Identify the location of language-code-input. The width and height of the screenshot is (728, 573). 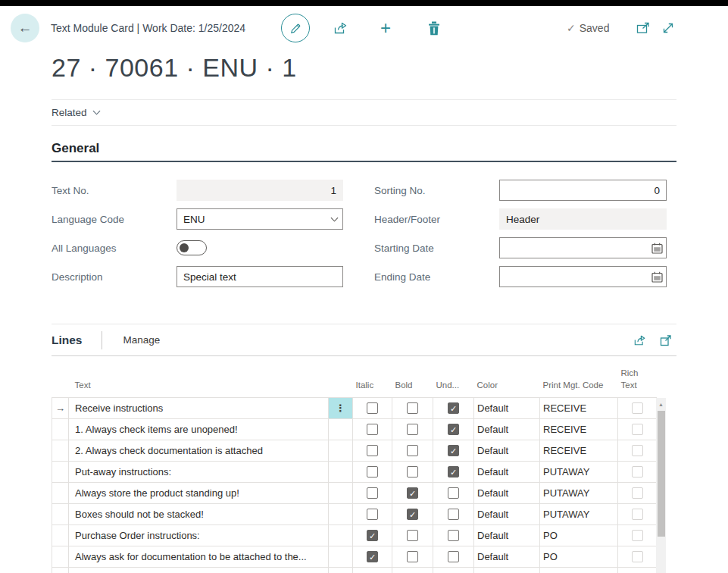
(260, 219).